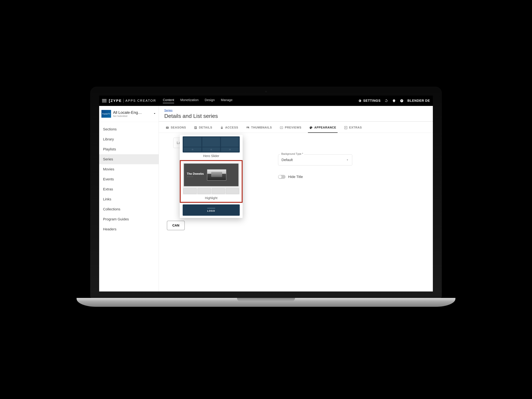 This screenshot has height=399, width=532. I want to click on hero-slider-preview: ☆☆☆, so click(211, 144).